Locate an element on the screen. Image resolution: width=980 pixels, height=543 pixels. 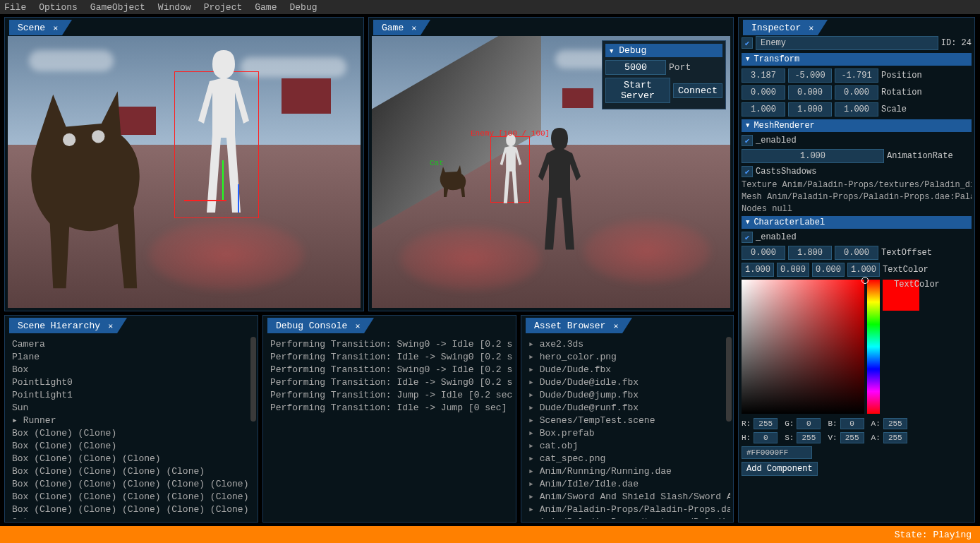
list-item: Box (Clone) (Clone) (Clone) (Clone) is located at coordinates (131, 472).